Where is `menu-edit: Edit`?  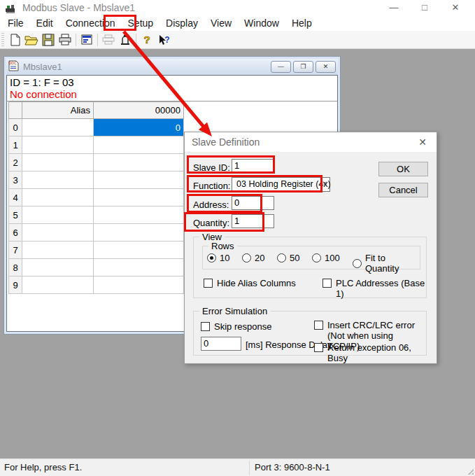 menu-edit: Edit is located at coordinates (45, 23).